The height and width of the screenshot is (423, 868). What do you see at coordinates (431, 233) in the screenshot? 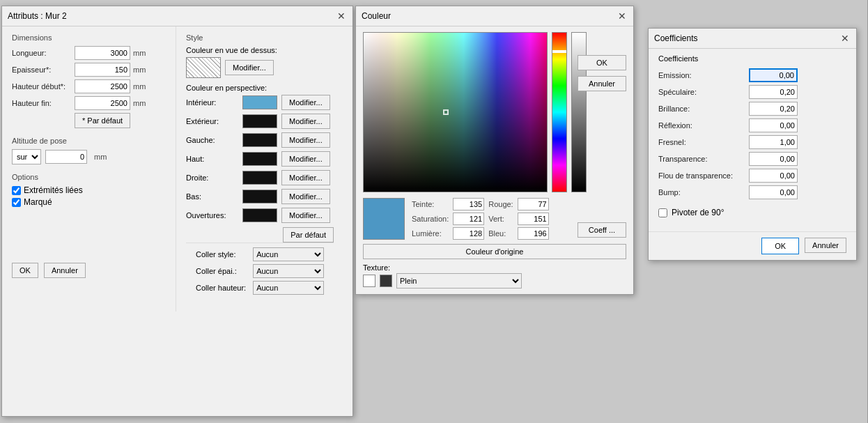
I see `lumiere-label: Lumière:` at bounding box center [431, 233].